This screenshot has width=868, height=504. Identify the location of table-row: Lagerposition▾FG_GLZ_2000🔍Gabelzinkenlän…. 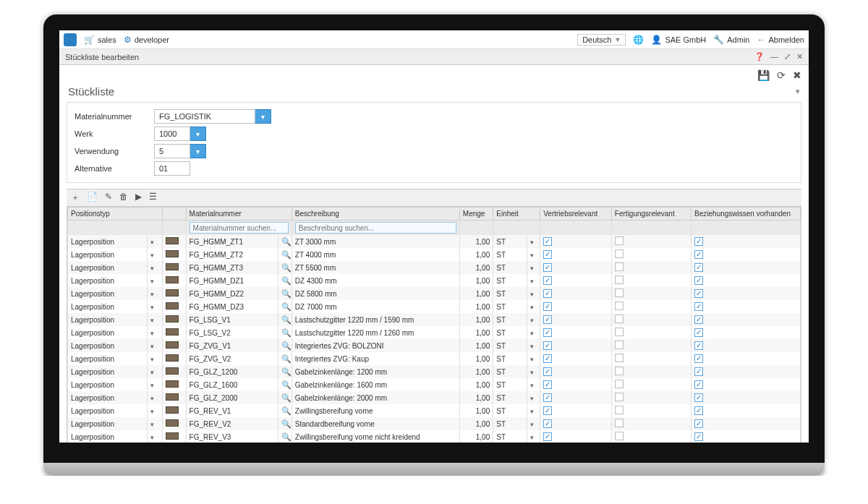
(434, 398).